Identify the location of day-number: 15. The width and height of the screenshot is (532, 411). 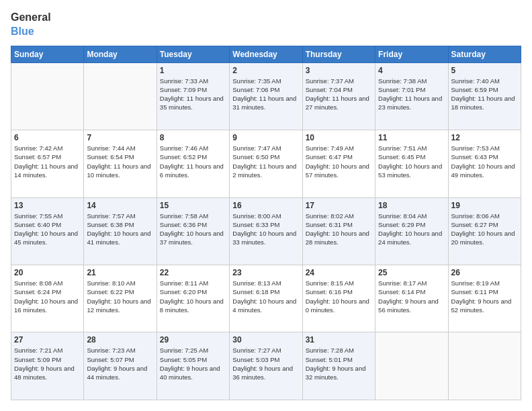
(193, 205).